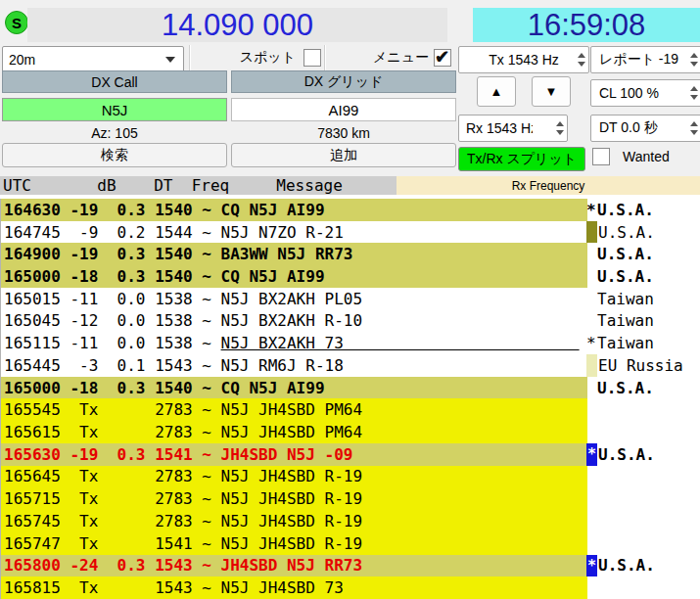 The image size is (700, 599). I want to click on rx-offset-value: Rx 1543 Hz, so click(495, 128).